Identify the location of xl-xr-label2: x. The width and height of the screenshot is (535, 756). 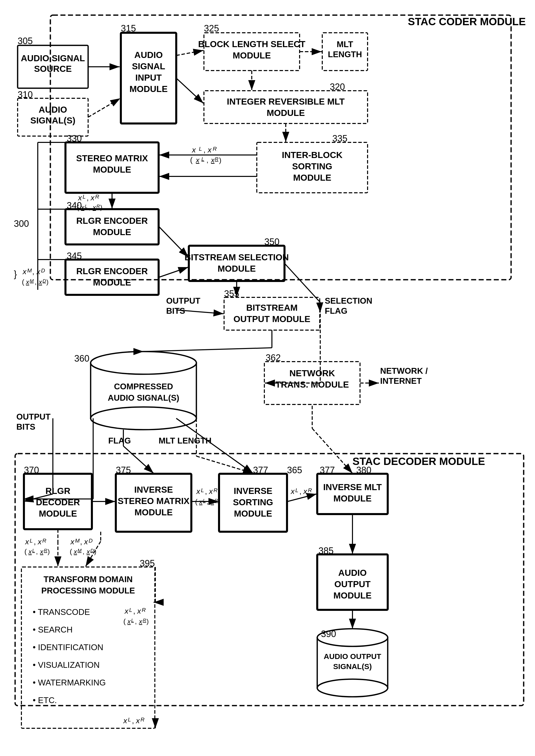
(80, 198).